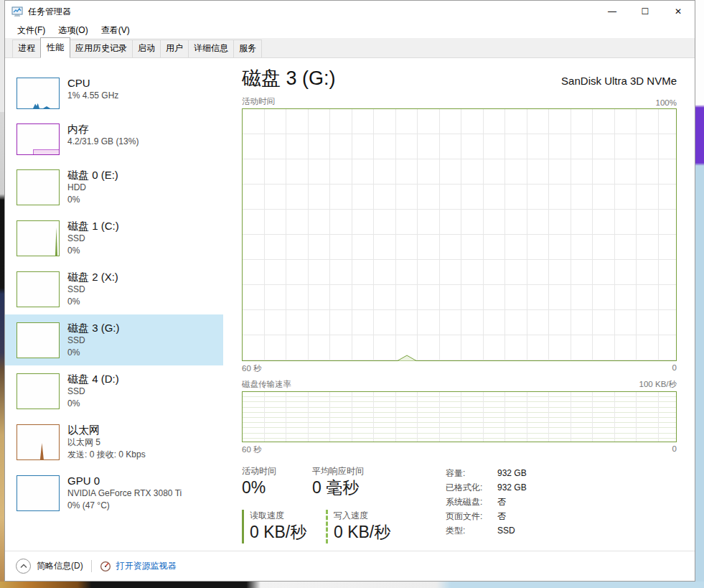 This screenshot has height=588, width=704. Describe the element at coordinates (38, 442) in the screenshot. I see `ethernet-mini-graph` at that location.